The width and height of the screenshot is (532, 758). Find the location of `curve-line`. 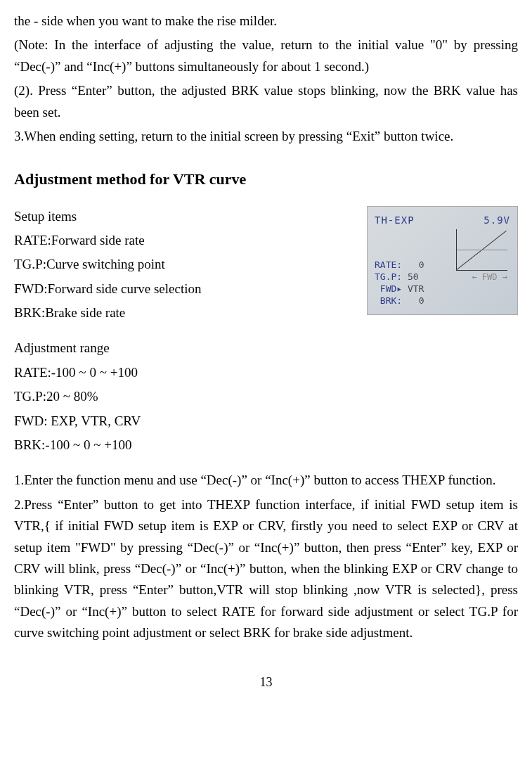

curve-line is located at coordinates (481, 250).